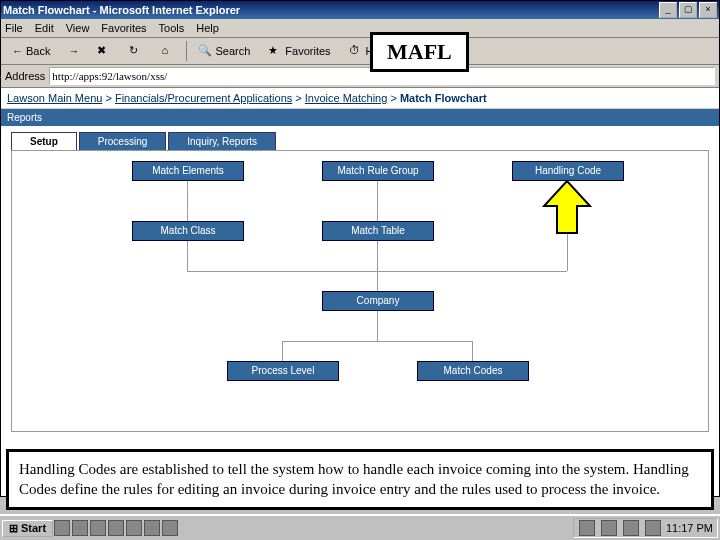 The width and height of the screenshot is (720, 540). What do you see at coordinates (360, 28) in the screenshot?
I see `menubar: File Edit View Favorites Tools Help` at bounding box center [360, 28].